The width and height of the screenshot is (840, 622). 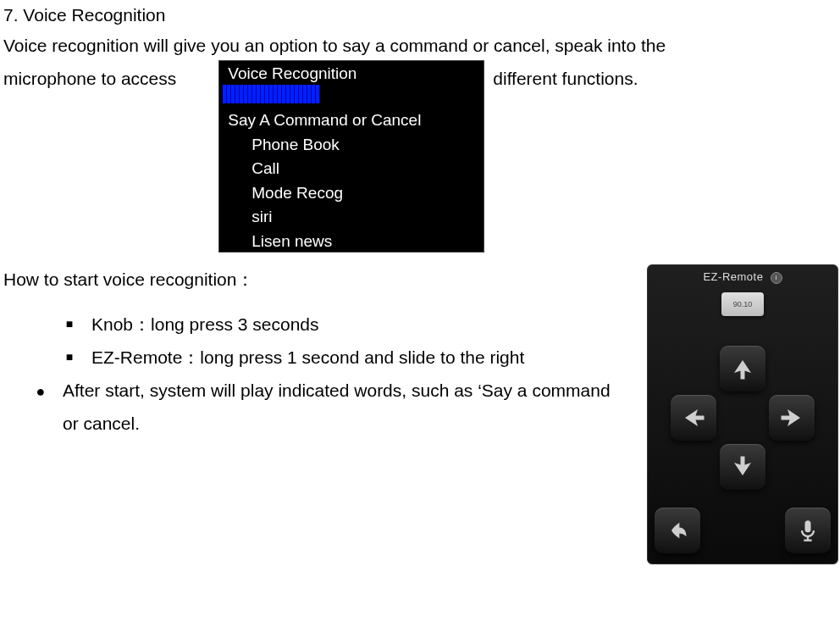 I want to click on microphone-icon, so click(x=808, y=530).